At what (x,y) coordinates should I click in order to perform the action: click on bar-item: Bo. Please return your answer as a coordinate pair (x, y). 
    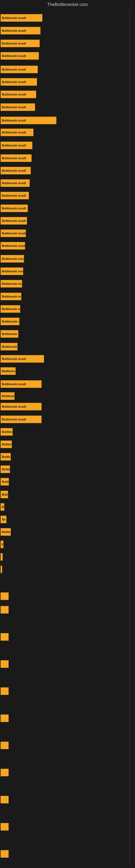
    Looking at the image, I should click on (3, 520).